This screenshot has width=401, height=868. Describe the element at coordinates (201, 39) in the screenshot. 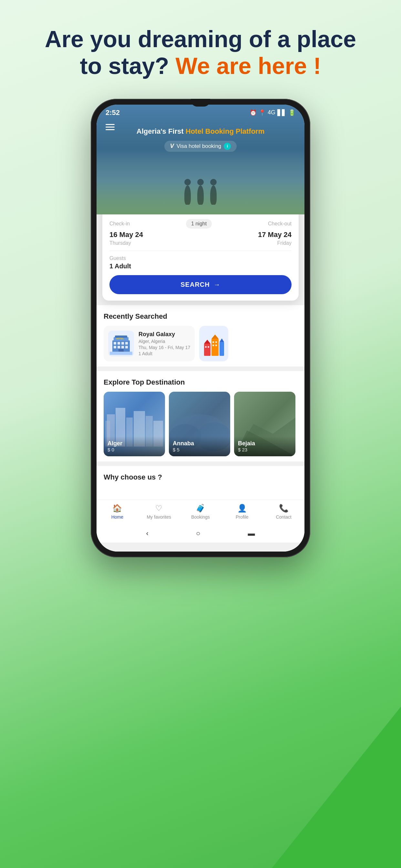

I see `hero-line1: Are you dreaming of a place` at that location.